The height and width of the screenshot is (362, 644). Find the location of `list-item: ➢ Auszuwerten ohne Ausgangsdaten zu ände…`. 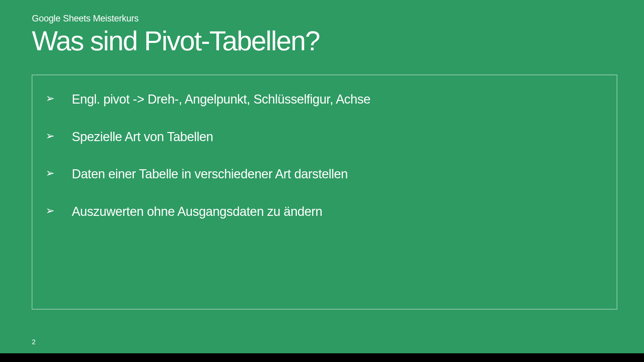

list-item: ➢ Auszuwerten ohne Ausgangsdaten zu ände… is located at coordinates (320, 212).